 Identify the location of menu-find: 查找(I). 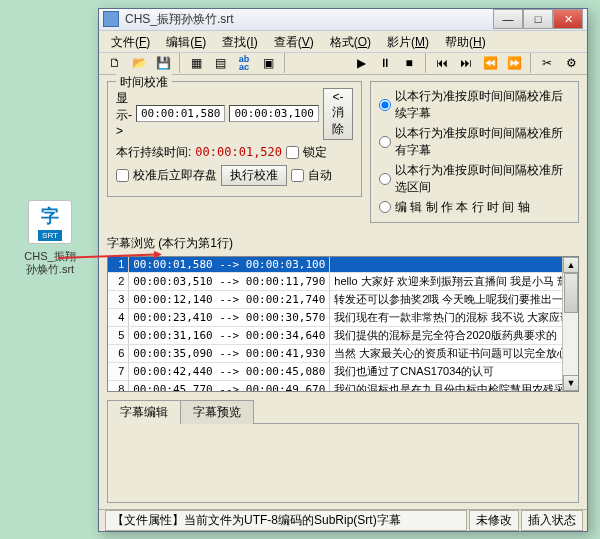
(240, 42).